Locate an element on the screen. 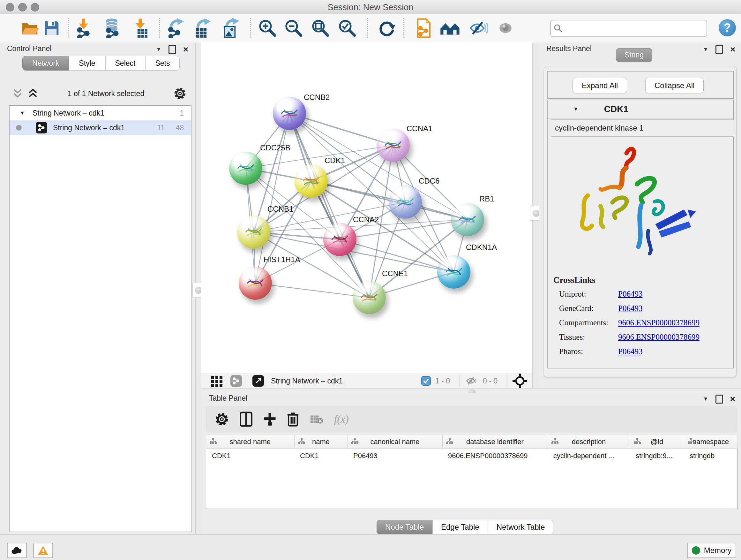  export-image-icon is located at coordinates (230, 28).